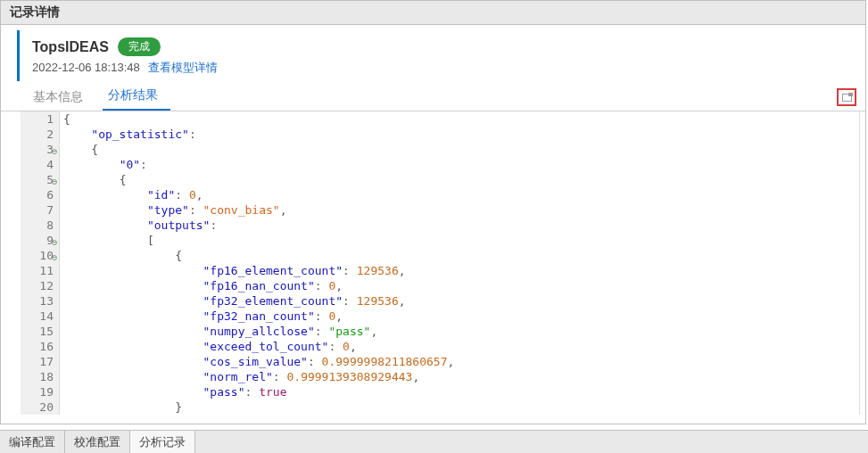 The width and height of the screenshot is (868, 453). Describe the element at coordinates (41, 376) in the screenshot. I see `line-number: 18` at that location.